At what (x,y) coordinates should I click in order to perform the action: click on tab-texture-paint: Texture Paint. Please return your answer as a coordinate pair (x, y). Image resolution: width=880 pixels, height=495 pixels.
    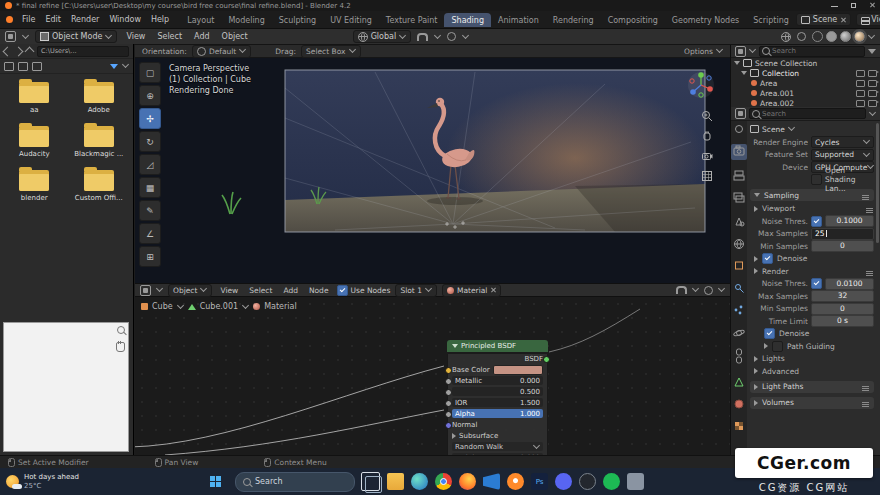
    Looking at the image, I should click on (412, 20).